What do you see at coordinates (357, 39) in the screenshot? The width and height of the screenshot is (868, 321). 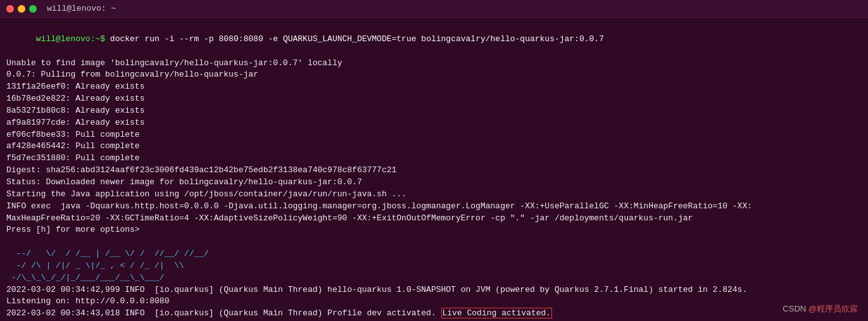 I see `command-text: docker run -i --rm -p 8080:8080 -e QUARK…` at bounding box center [357, 39].